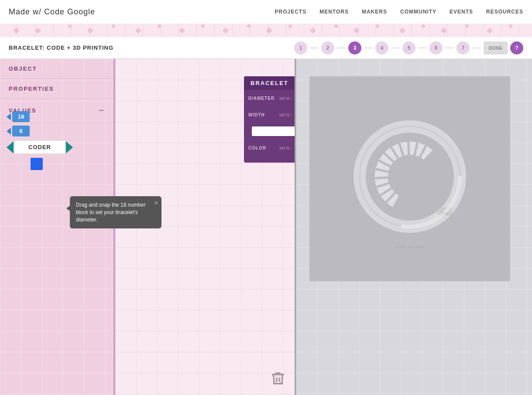  Describe the element at coordinates (286, 99) in the screenshot. I see `diameter-set-to: set to :` at that location.